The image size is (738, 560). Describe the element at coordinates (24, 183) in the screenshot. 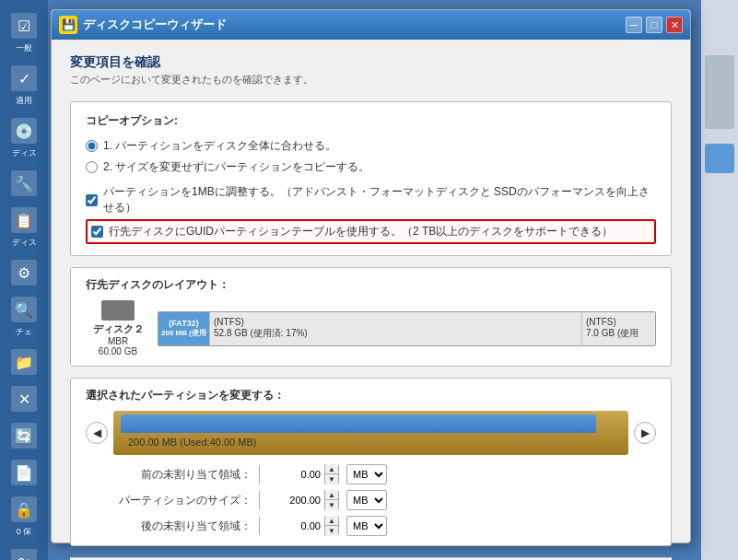

I see `sidebar-item-tool: 🔧` at that location.